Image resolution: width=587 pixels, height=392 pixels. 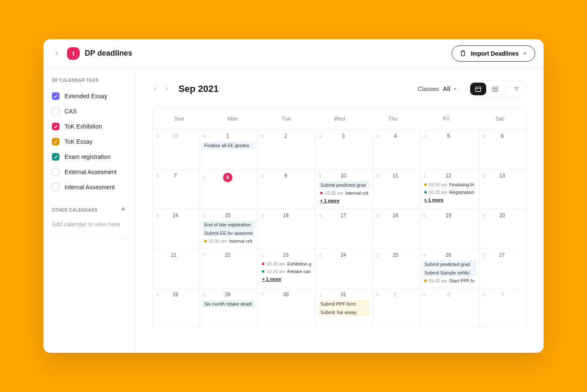 I want to click on calendar-cell: X30, so click(x=176, y=149).